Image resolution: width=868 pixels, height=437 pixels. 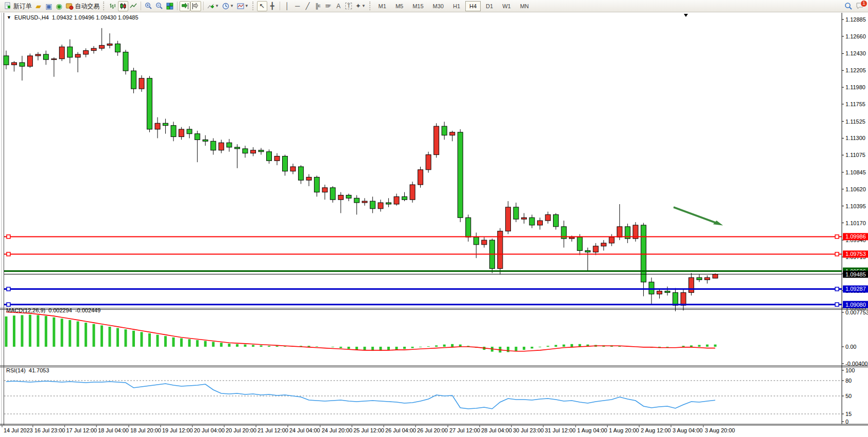 I want to click on price-tick-label: 1.12660, so click(x=856, y=36).